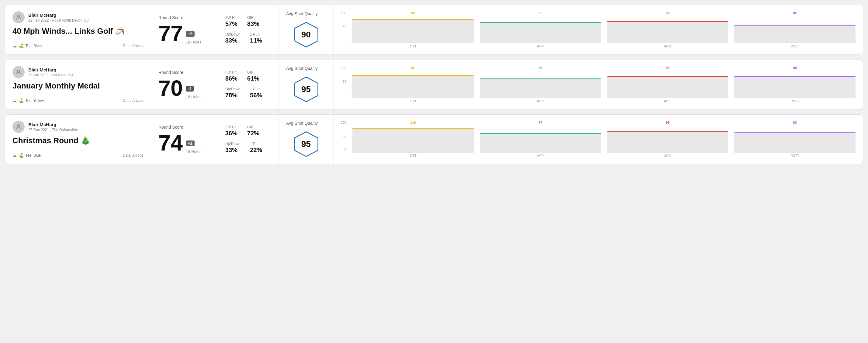 The image size is (868, 343). I want to click on tee-info: ☁ ⛳ Tee: Black, so click(27, 46).